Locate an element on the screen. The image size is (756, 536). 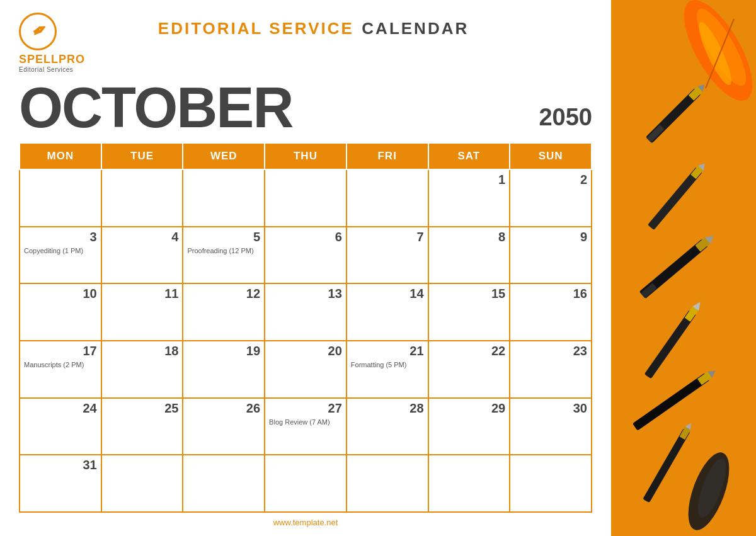
calendar-day: 8 is located at coordinates (469, 256).